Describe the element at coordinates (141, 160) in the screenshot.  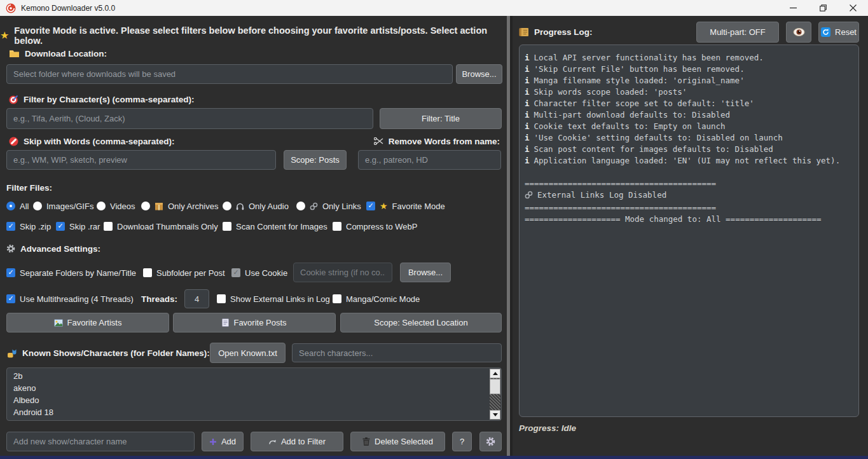
I see `skip-words-input` at that location.